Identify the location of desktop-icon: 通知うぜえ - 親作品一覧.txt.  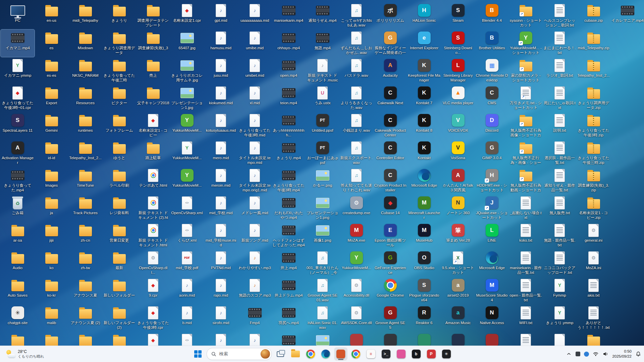
(559, 181).